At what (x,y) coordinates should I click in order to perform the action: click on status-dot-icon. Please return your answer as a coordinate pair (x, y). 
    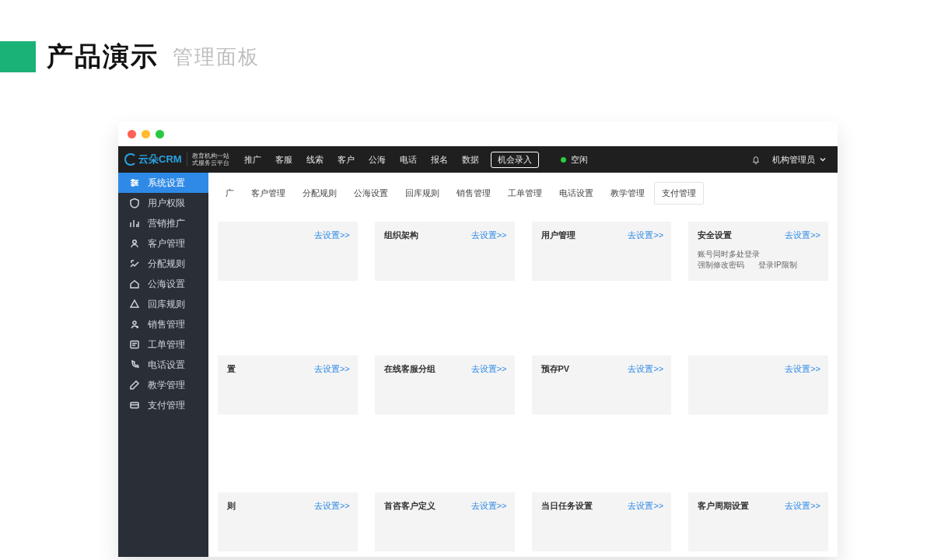
    Looking at the image, I should click on (563, 160).